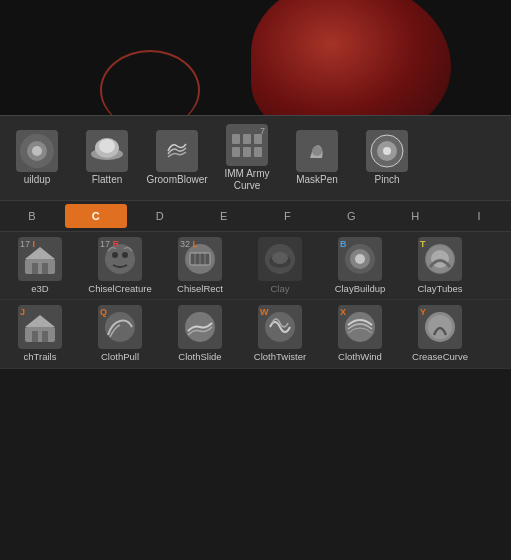 The width and height of the screenshot is (511, 560). Describe the element at coordinates (177, 151) in the screenshot. I see `brush-groomblower-icon` at that location.